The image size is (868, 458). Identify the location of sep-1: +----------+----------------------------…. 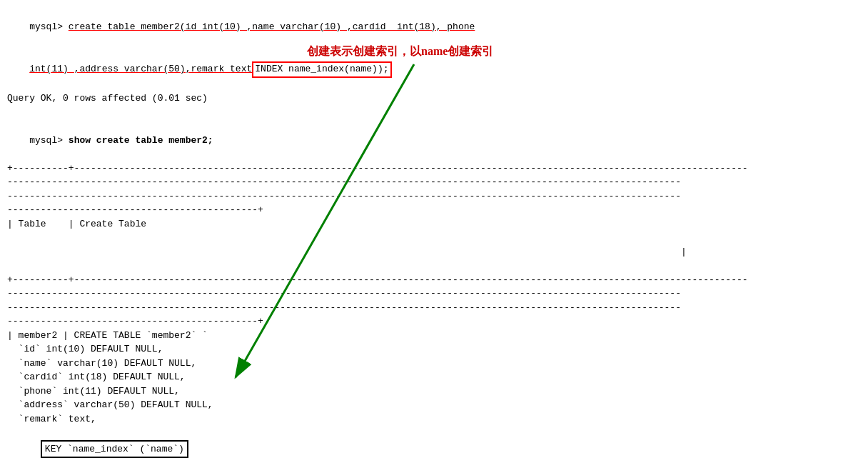
(434, 169).